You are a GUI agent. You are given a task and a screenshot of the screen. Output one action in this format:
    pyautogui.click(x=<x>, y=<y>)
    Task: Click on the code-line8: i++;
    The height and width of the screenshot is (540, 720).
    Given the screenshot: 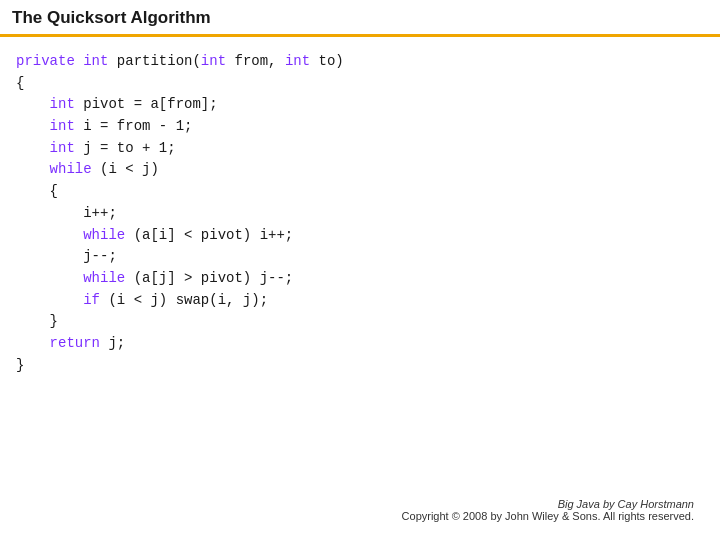 What is the action you would take?
    pyautogui.click(x=66, y=213)
    